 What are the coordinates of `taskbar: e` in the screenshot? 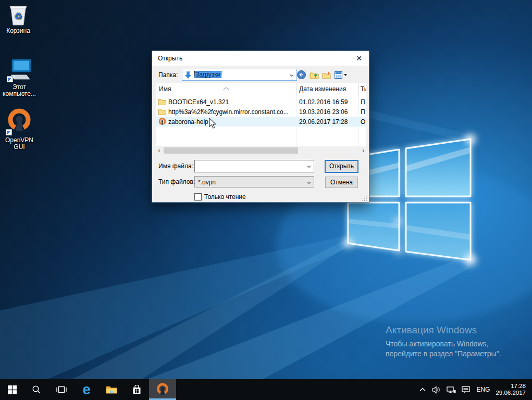 It's located at (266, 390).